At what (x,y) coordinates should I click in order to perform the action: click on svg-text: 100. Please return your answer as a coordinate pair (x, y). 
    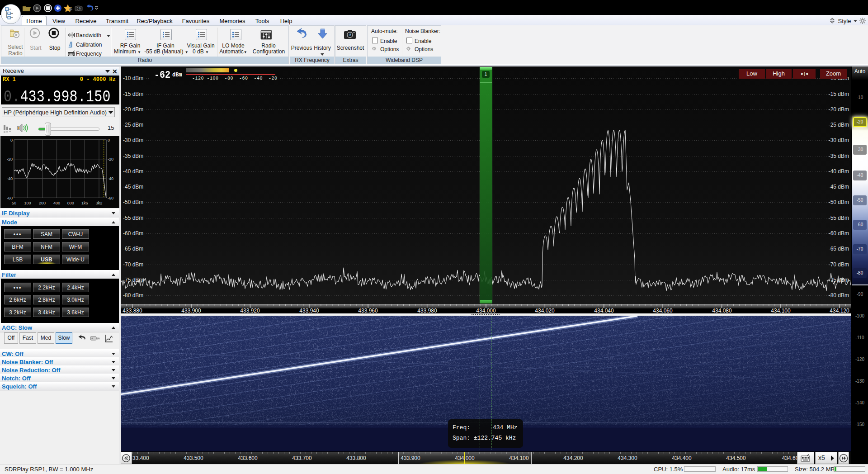
    Looking at the image, I should click on (27, 203).